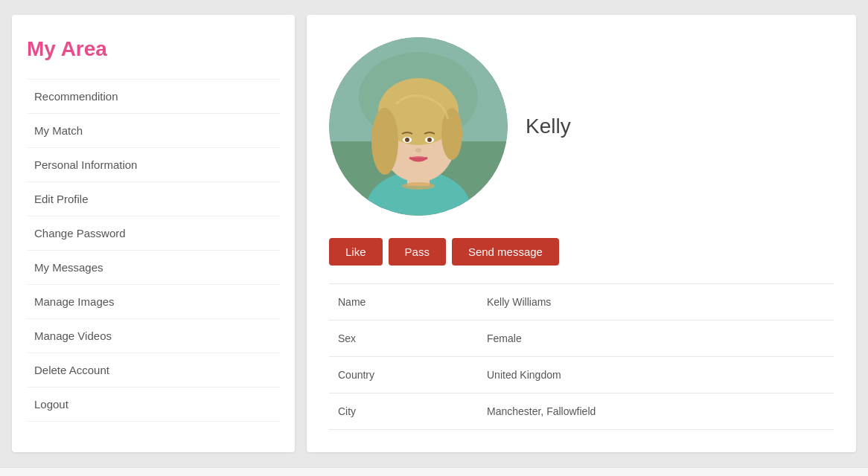 Image resolution: width=868 pixels, height=476 pixels. What do you see at coordinates (153, 405) in the screenshot?
I see `sidebar-item-logout: Logout` at bounding box center [153, 405].